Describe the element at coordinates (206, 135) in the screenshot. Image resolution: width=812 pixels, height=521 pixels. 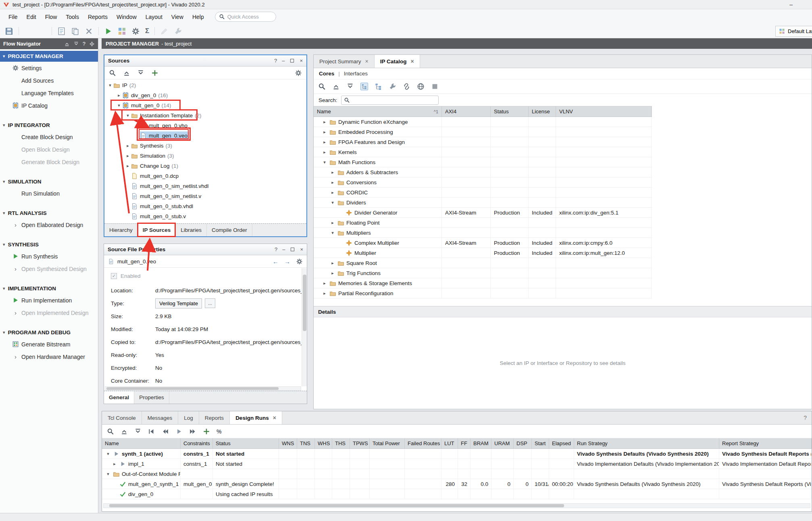
I see `sources-tree-item-mult-gen-0-veo: mult_gen_0.veo` at that location.